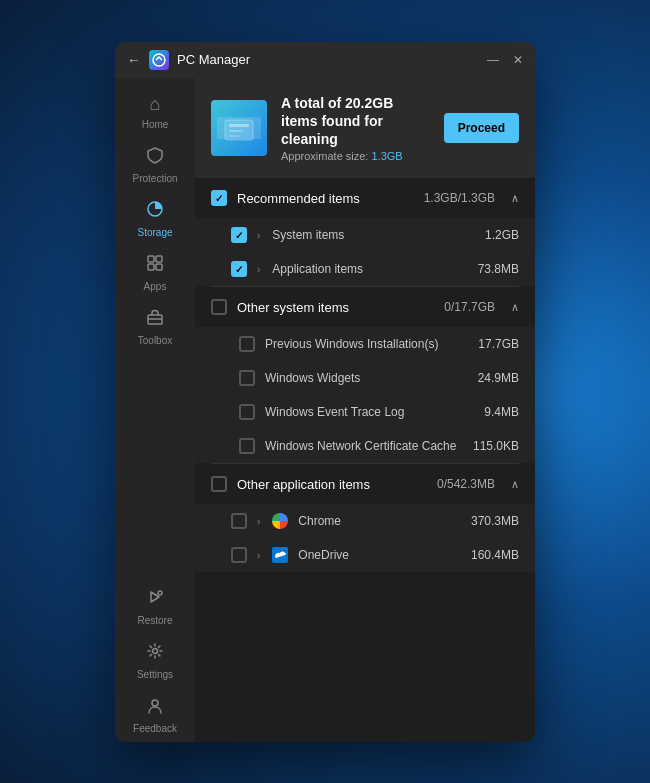 This screenshot has height=783, width=650. I want to click on sidebar-label-apps: Apps, so click(156, 286).